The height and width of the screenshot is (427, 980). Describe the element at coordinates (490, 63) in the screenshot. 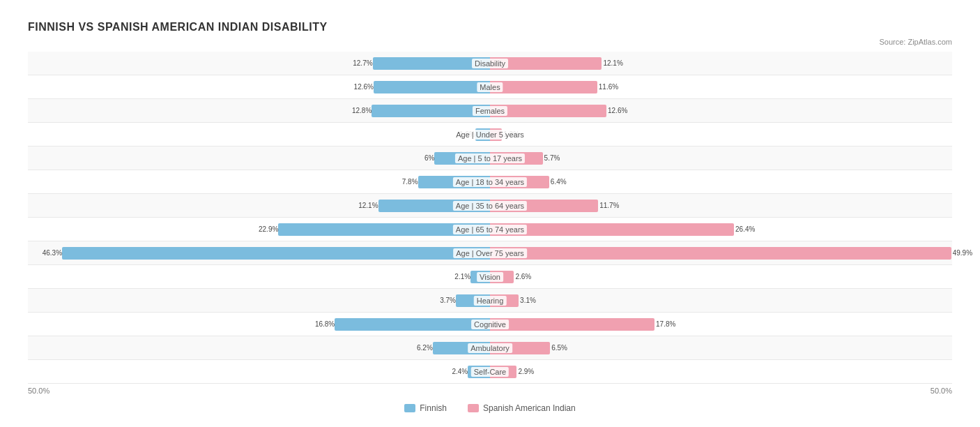

I see `bar-center-label: Disability` at that location.